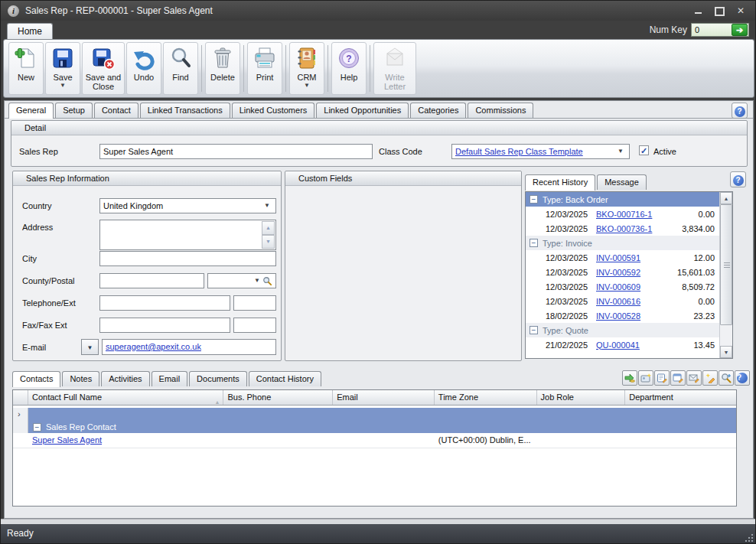 This screenshot has width=756, height=544. Describe the element at coordinates (30, 31) in the screenshot. I see `tab-home: Home` at that location.